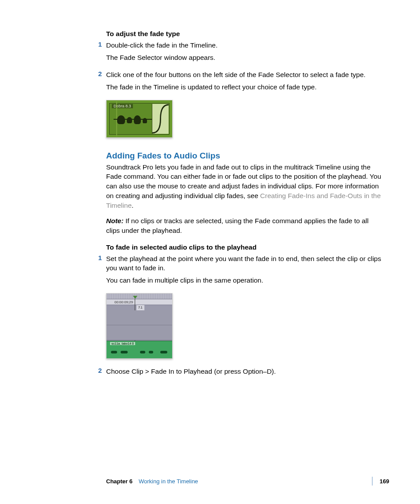 The image size is (420, 504). What do you see at coordinates (244, 247) in the screenshot?
I see `subheading-fade-in-clips: To fade in selected audio clips to the p…` at bounding box center [244, 247].